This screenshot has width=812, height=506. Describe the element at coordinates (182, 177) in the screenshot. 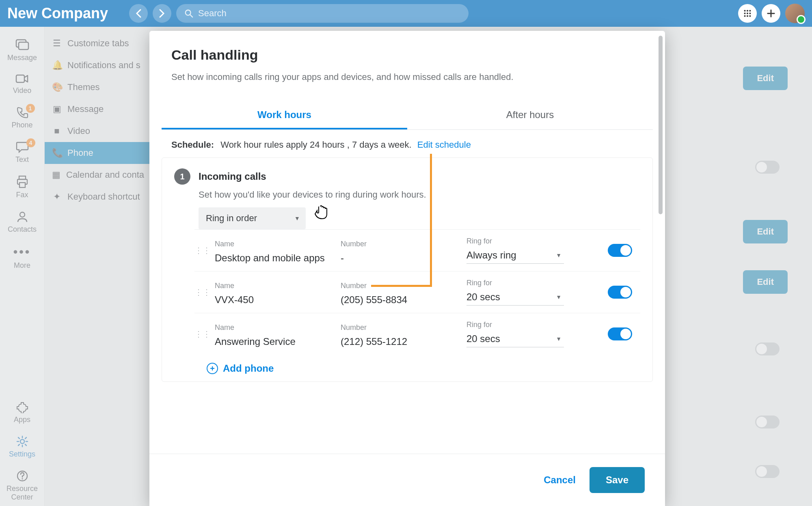

I see `step-number: 1` at that location.